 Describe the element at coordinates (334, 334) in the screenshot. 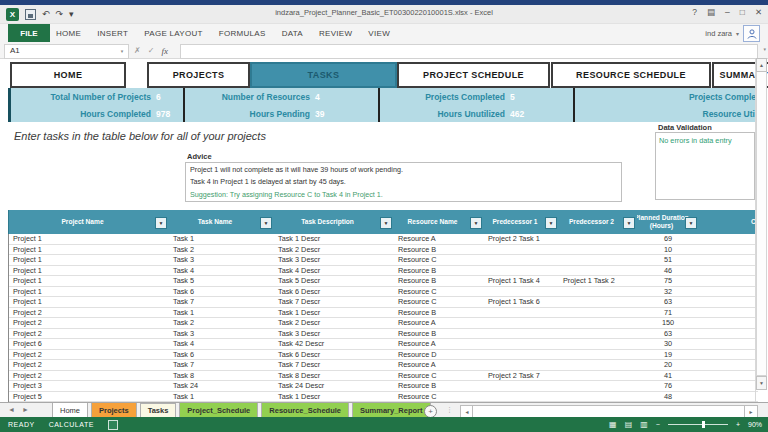

I see `cell: Task 3 Descr` at that location.